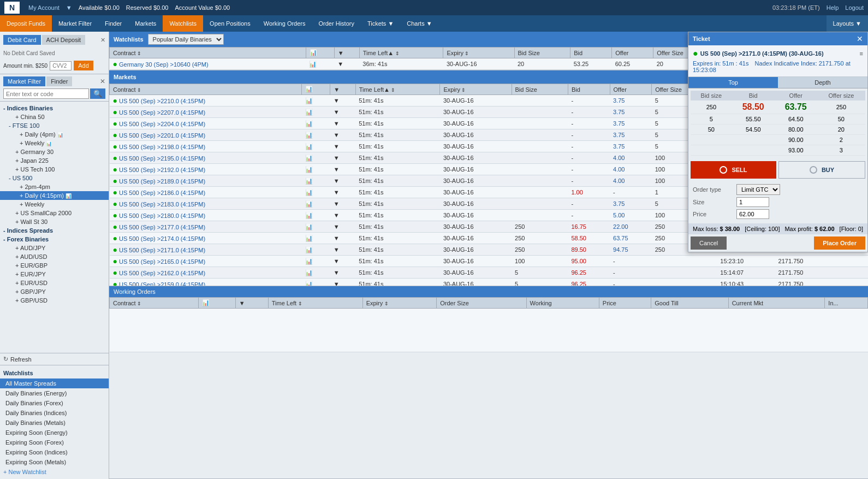  I want to click on nav-market-filter: Market Filter, so click(75, 23).